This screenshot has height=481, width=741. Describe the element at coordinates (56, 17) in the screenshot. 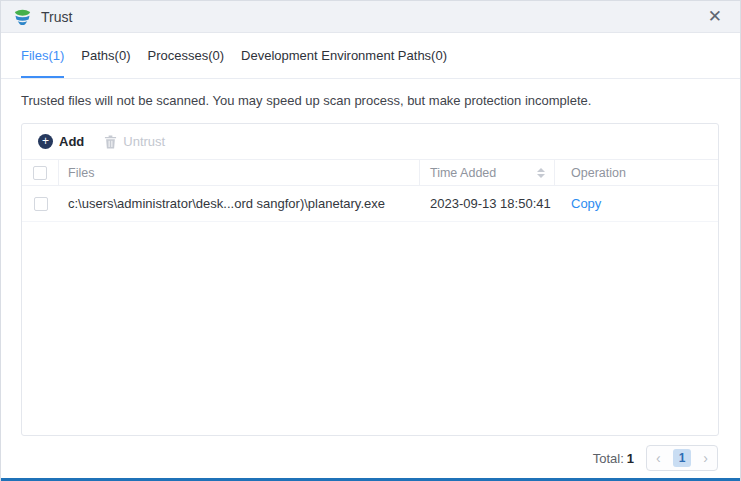

I see `window-title: Trust` at that location.